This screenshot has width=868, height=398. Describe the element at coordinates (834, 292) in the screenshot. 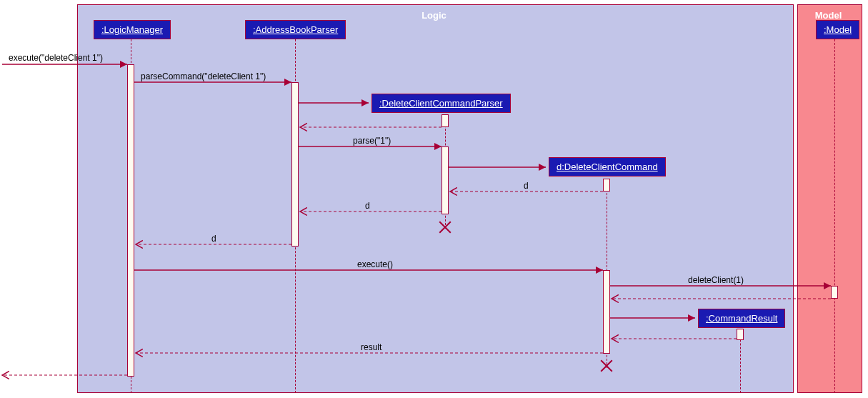

I see `activation-model` at that location.